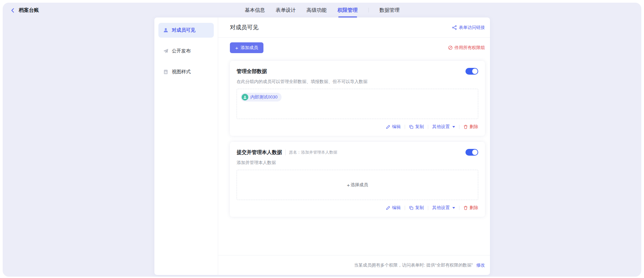 The width and height of the screenshot is (644, 278). Describe the element at coordinates (264, 97) in the screenshot. I see `member-name: 内部测试0030` at that location.